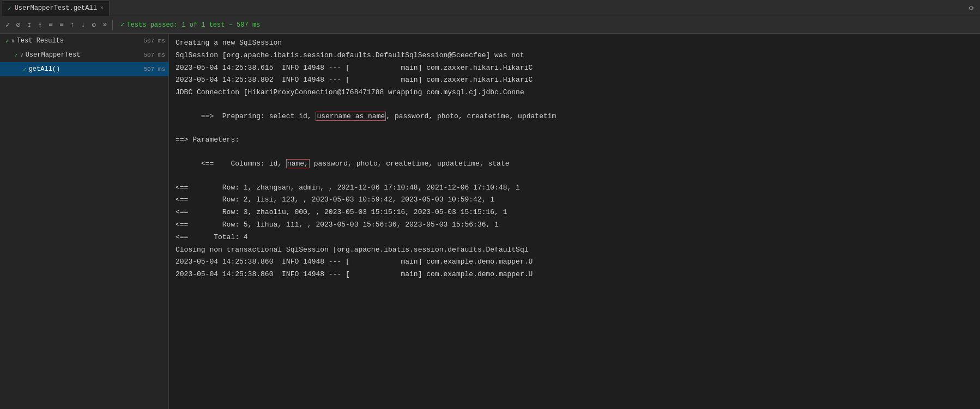 The height and width of the screenshot is (409, 980). What do you see at coordinates (574, 263) in the screenshot?
I see `console-line-14: 2023-05-04 14:25:38.860 INFO 14948 --- […` at bounding box center [574, 263].